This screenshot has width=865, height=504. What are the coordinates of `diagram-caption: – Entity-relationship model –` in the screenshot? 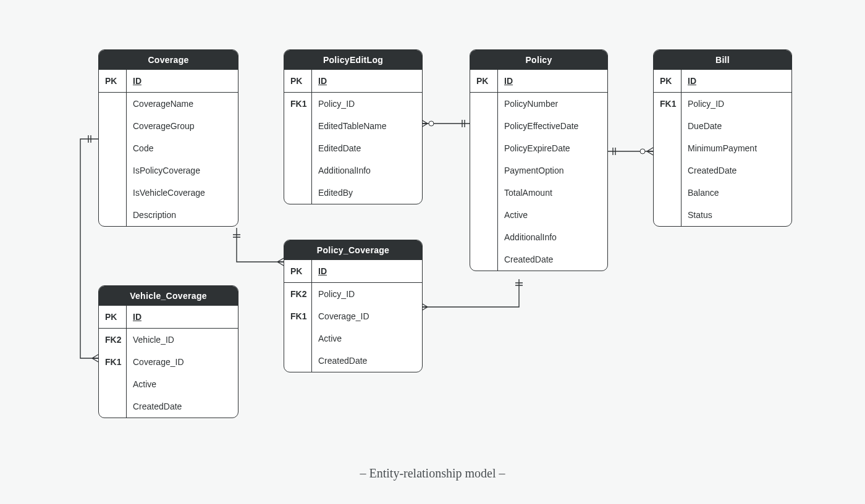 It's located at (432, 473).